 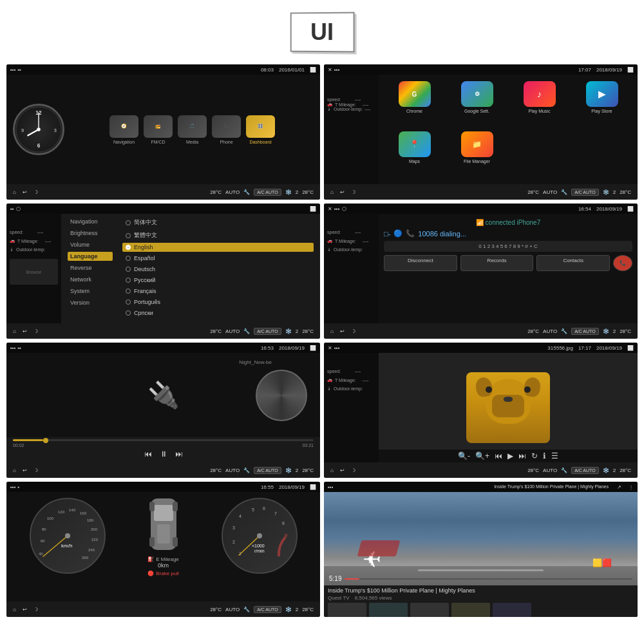 What do you see at coordinates (36, 192) in the screenshot?
I see `night-icon-1: ☽` at bounding box center [36, 192].